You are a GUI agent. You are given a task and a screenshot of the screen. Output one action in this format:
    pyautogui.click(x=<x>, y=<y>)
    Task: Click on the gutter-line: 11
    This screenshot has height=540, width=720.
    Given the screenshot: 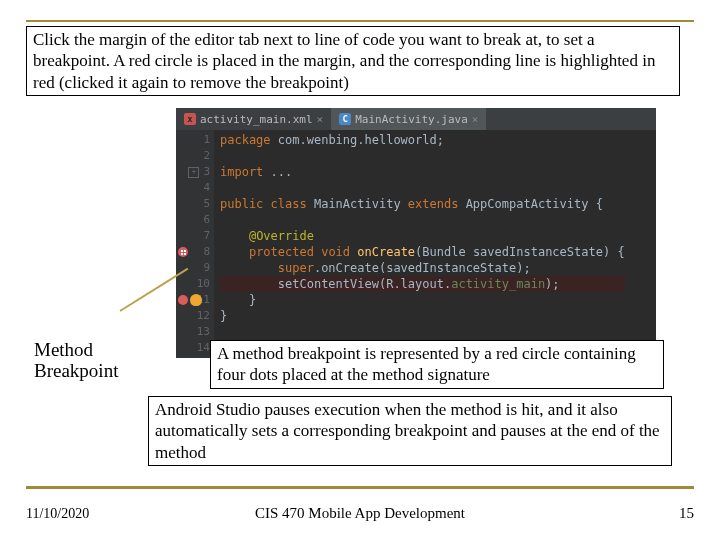 What is the action you would take?
    pyautogui.click(x=193, y=300)
    